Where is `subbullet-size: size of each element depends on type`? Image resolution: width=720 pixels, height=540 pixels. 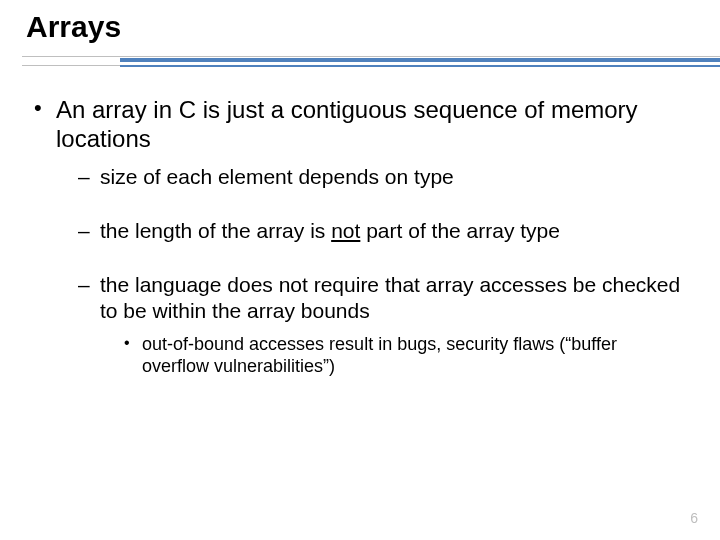 subbullet-size: size of each element depends on type is located at coordinates (380, 177).